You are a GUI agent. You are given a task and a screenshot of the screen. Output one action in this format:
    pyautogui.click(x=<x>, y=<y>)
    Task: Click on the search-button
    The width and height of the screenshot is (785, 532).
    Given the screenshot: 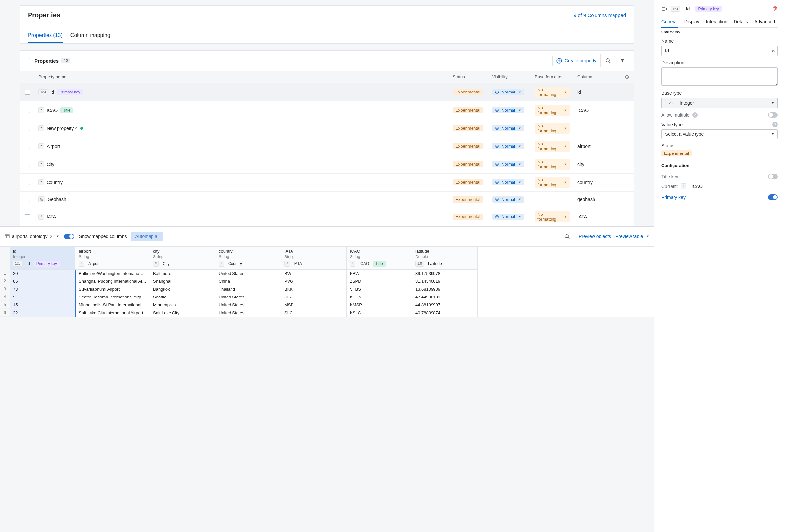 What is the action you would take?
    pyautogui.click(x=607, y=61)
    